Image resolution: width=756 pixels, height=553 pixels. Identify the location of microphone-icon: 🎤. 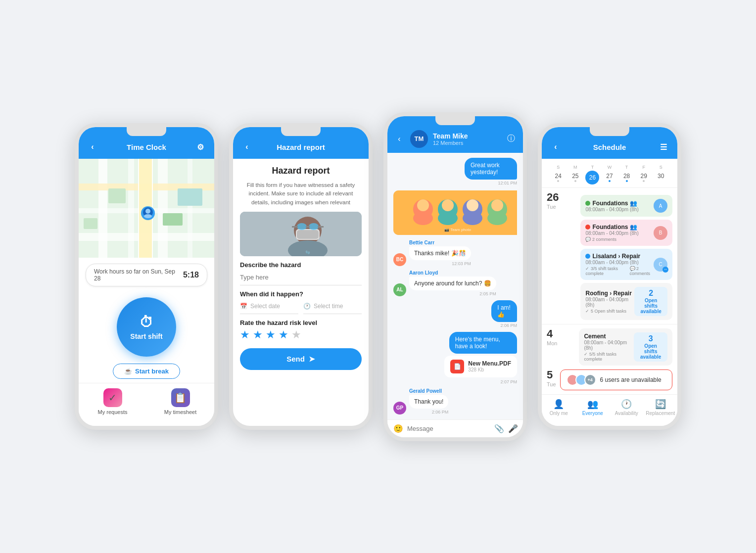
(513, 428).